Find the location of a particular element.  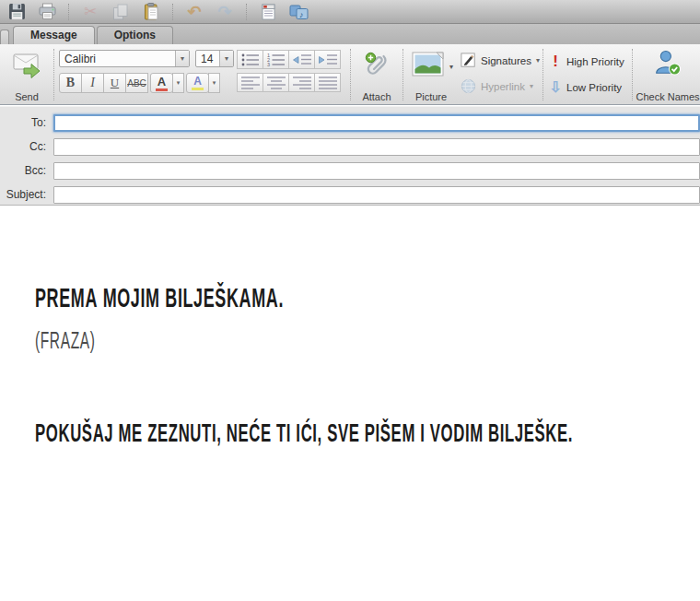

hyperlink-button: Hyperlink ▾ is located at coordinates (497, 87).